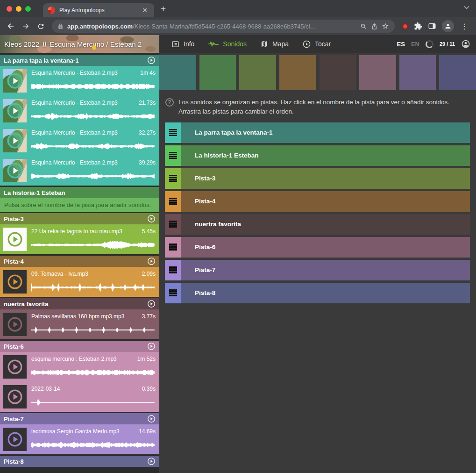  What do you see at coordinates (79, 367) in the screenshot?
I see `clip: esquina mercurio : Esteban 2.mp31m 52s` at bounding box center [79, 367].